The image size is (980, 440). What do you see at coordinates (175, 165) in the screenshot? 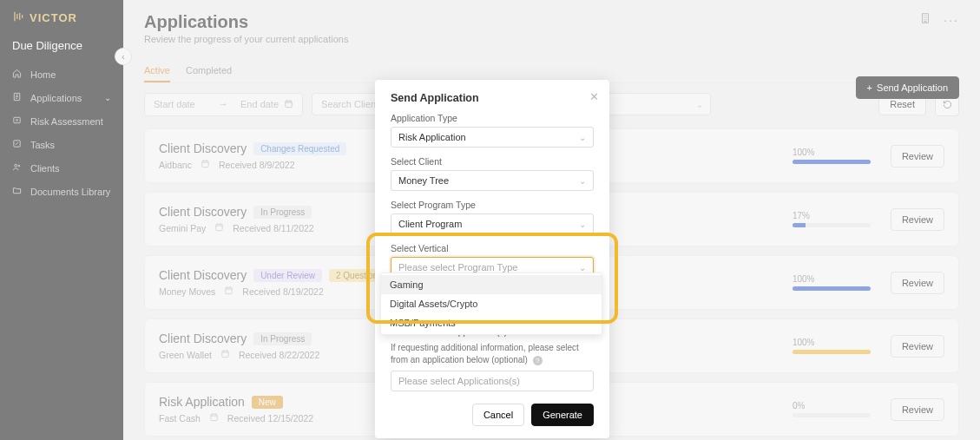
I see `client-name: Aidbanc` at bounding box center [175, 165].